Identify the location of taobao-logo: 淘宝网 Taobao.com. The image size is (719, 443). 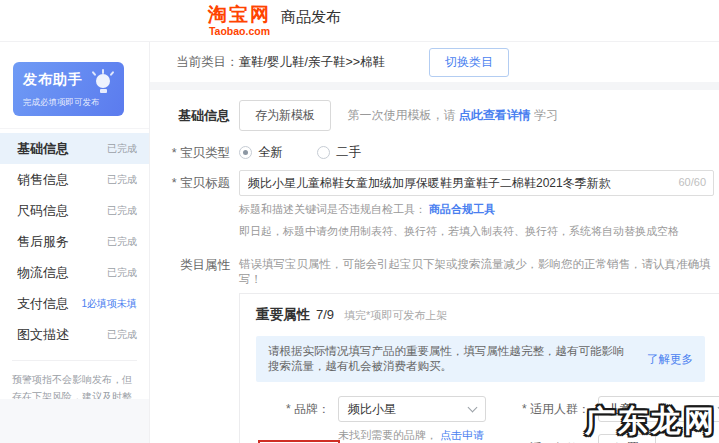
(240, 21).